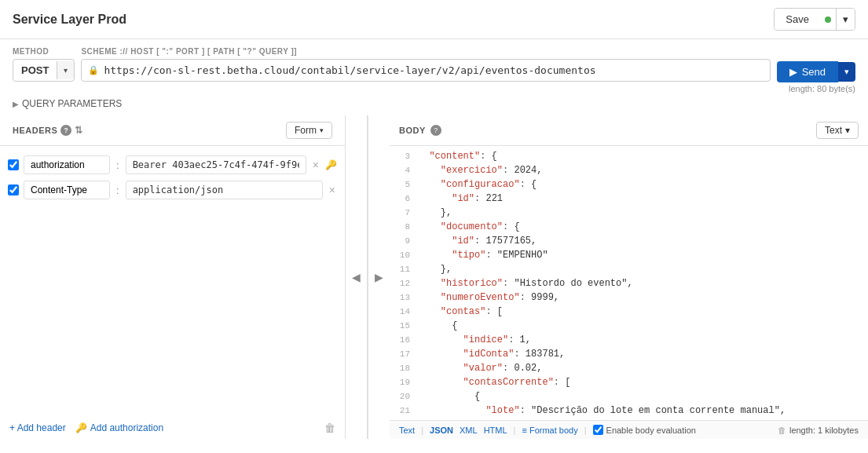 This screenshot has width=868, height=453. I want to click on headers-info-icon: ?, so click(66, 130).